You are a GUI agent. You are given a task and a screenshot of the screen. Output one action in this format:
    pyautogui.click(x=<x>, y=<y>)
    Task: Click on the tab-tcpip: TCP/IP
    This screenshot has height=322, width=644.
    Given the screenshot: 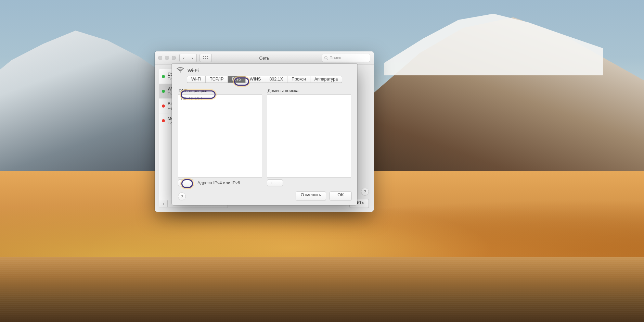 What is the action you would take?
    pyautogui.click(x=217, y=79)
    